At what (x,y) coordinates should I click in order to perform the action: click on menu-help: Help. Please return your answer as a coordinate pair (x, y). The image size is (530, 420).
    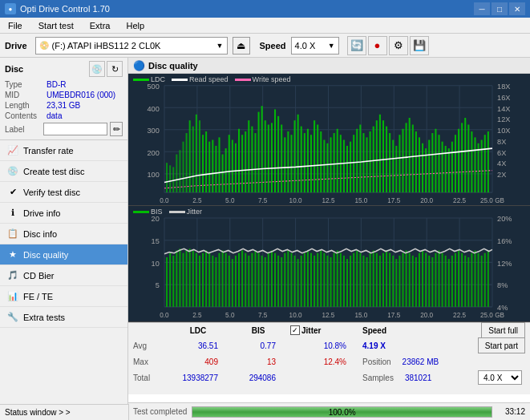
    Looking at the image, I should click on (135, 26).